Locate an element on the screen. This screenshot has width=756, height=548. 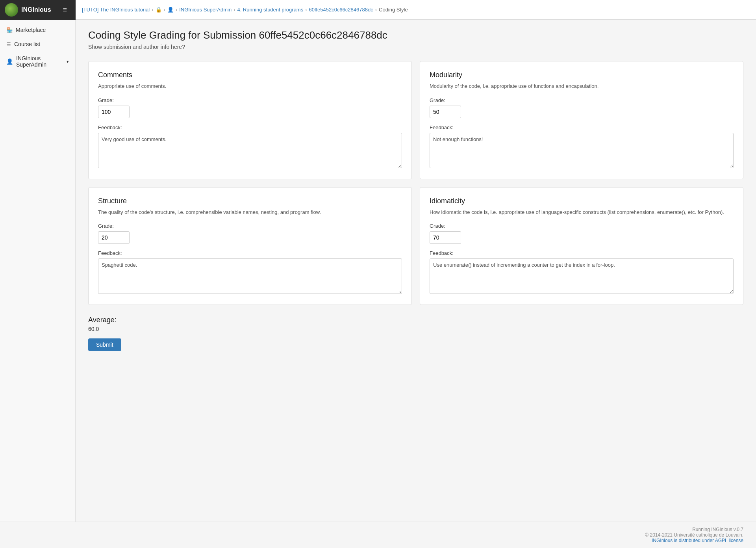
breadcrumb-item-5: 60ffe5452c0c66c2846788dc is located at coordinates (341, 9).